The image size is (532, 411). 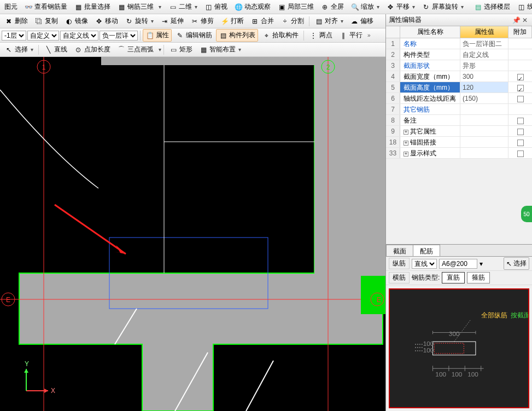 What do you see at coordinates (43, 36) in the screenshot?
I see `category-select: 自定义` at bounding box center [43, 36].